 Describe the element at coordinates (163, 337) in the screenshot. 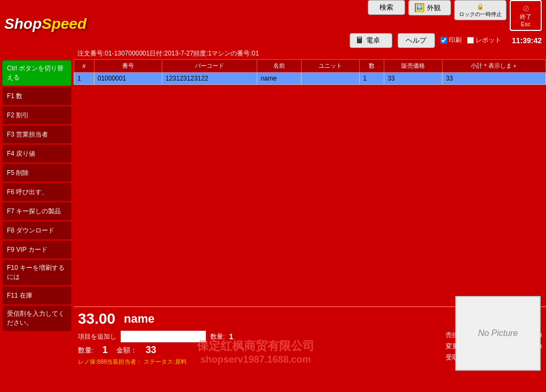

I see `add-item-input` at that location.